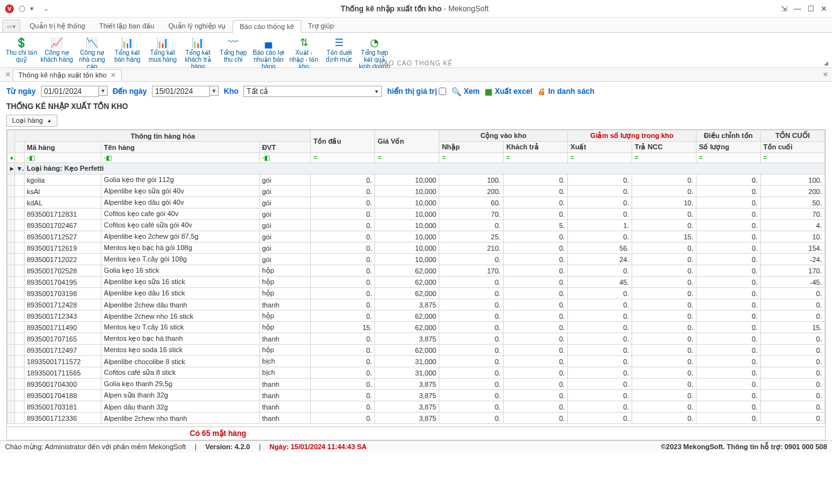 The width and height of the screenshot is (832, 504). I want to click on group-header: Loại hàng: Kẹo Perfetti, so click(425, 169).